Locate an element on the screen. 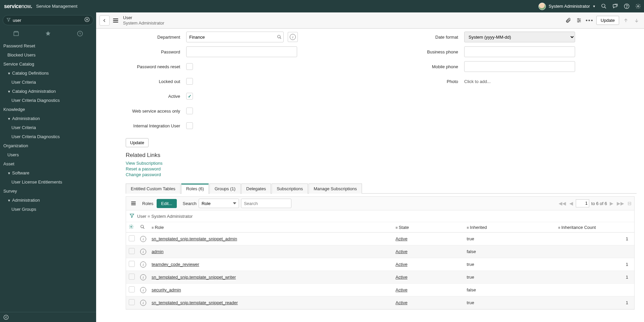 This screenshot has height=322, width=644. column-search-icon is located at coordinates (143, 227).